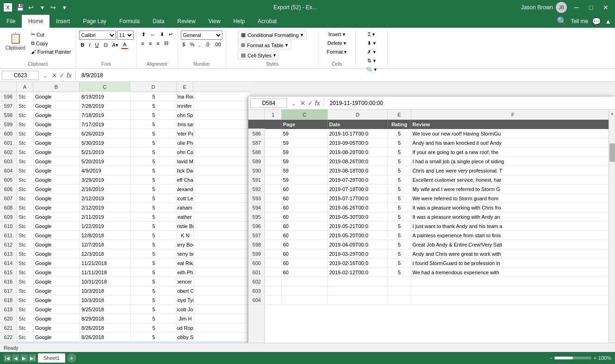  I want to click on table-cell: 2/11/2019, so click(105, 217).